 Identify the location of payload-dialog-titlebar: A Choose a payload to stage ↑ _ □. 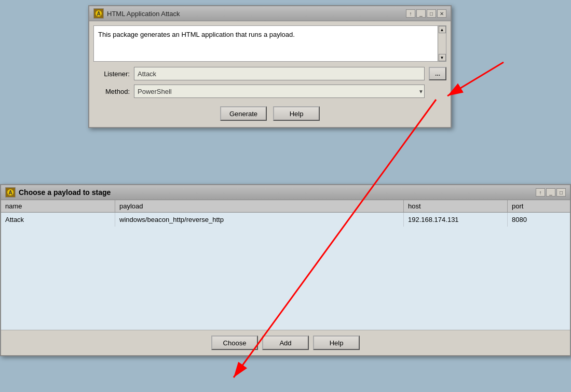
(286, 193).